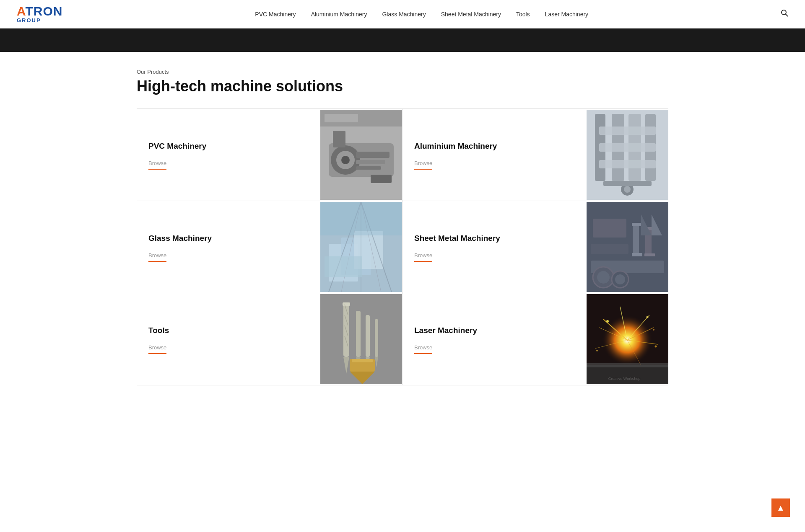  What do you see at coordinates (535, 155) in the screenshot?
I see `product-cell-aluminium: Aluminium Machinery Browse` at bounding box center [535, 155].